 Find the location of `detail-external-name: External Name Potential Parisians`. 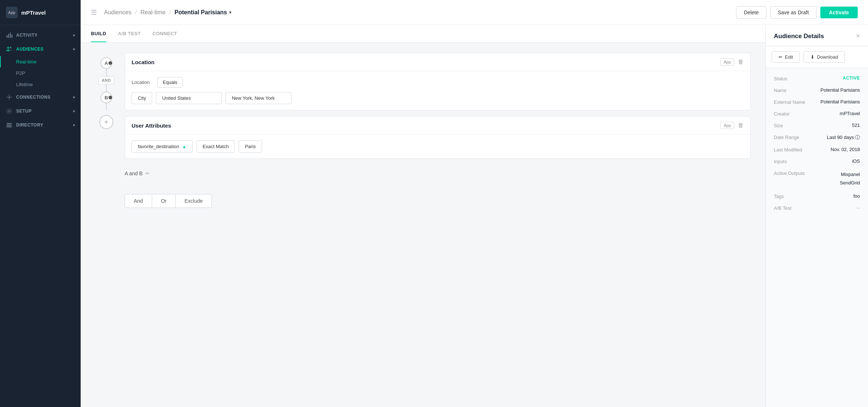

detail-external-name: External Name Potential Parisians is located at coordinates (817, 102).